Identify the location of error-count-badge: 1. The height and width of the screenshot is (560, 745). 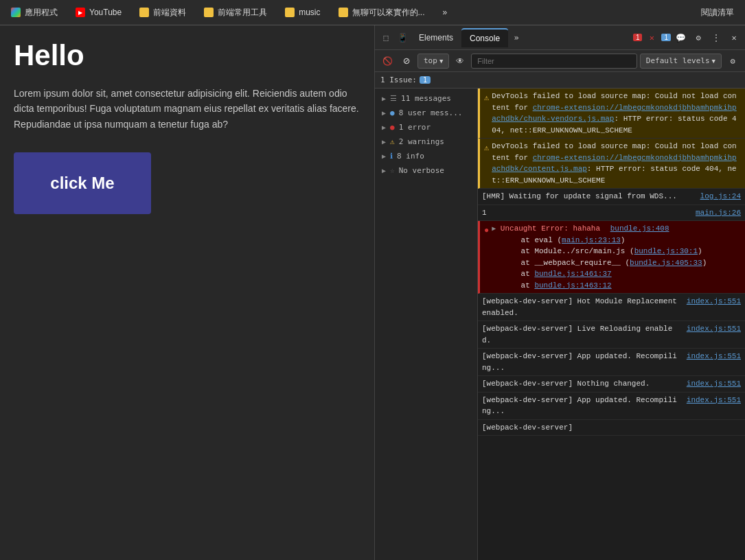
(638, 37).